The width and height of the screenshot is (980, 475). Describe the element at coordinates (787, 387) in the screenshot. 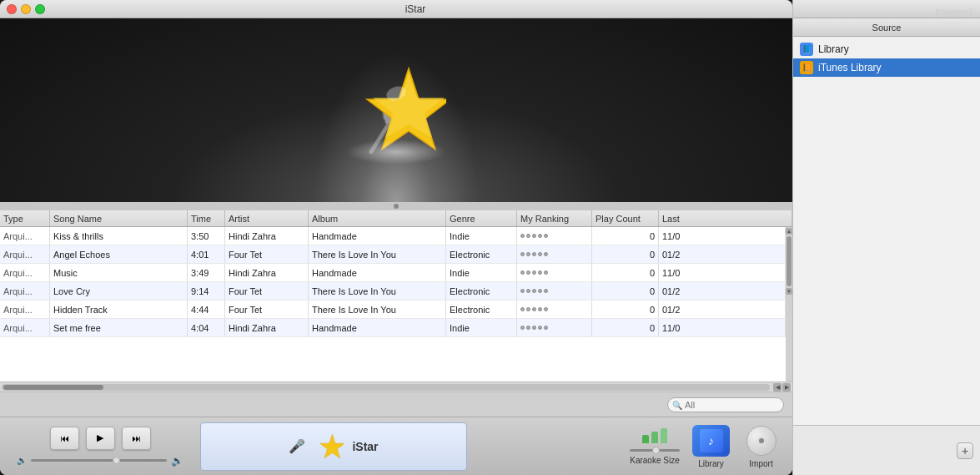

I see `scroll-right-arrow: ▶` at that location.